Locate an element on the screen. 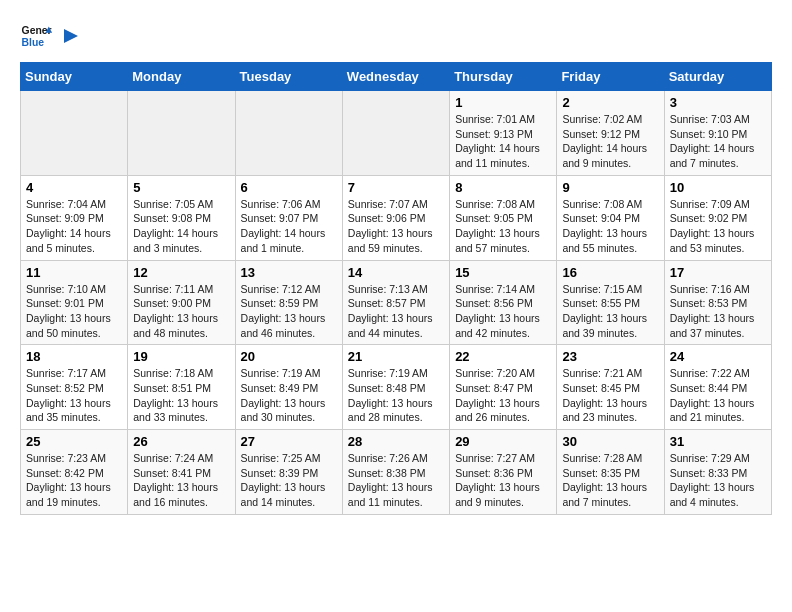 The image size is (792, 612). calendar-cell: 23Sunrise: 7:21 AMSunset: 8:45 PMDayligh… is located at coordinates (610, 388).